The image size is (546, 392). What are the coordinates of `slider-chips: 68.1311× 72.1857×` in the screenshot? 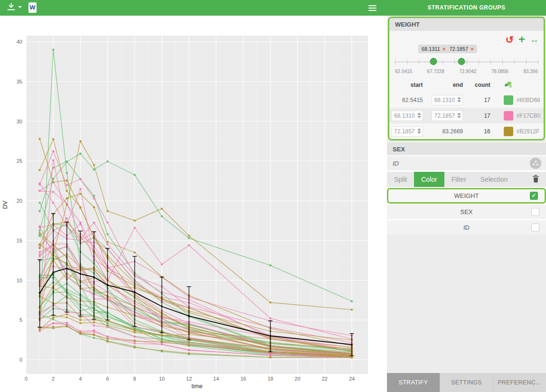 It's located at (466, 50).